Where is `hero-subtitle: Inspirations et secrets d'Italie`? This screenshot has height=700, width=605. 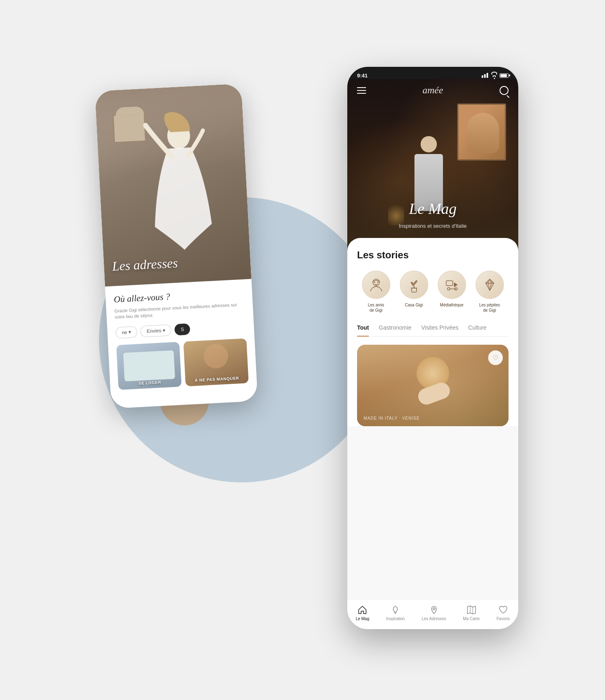
hero-subtitle: Inspirations et secrets d'Italie is located at coordinates (433, 226).